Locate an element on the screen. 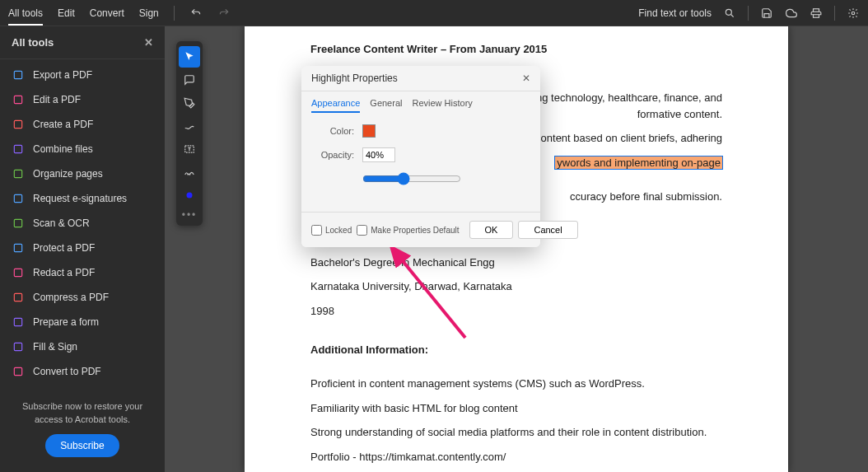  sidebar-item-label: Request e-signatures is located at coordinates (80, 199).